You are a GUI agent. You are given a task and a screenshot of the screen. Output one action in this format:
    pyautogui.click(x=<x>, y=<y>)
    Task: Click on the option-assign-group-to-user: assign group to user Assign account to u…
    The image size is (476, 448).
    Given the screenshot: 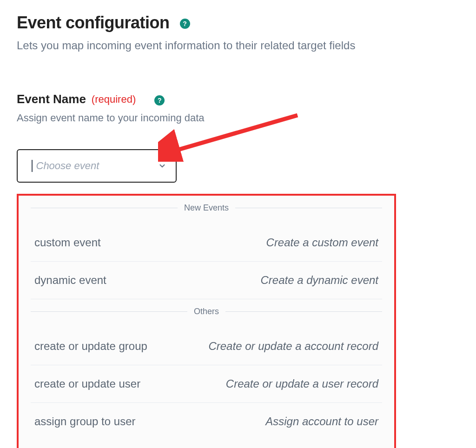 What is the action you would take?
    pyautogui.click(x=206, y=422)
    